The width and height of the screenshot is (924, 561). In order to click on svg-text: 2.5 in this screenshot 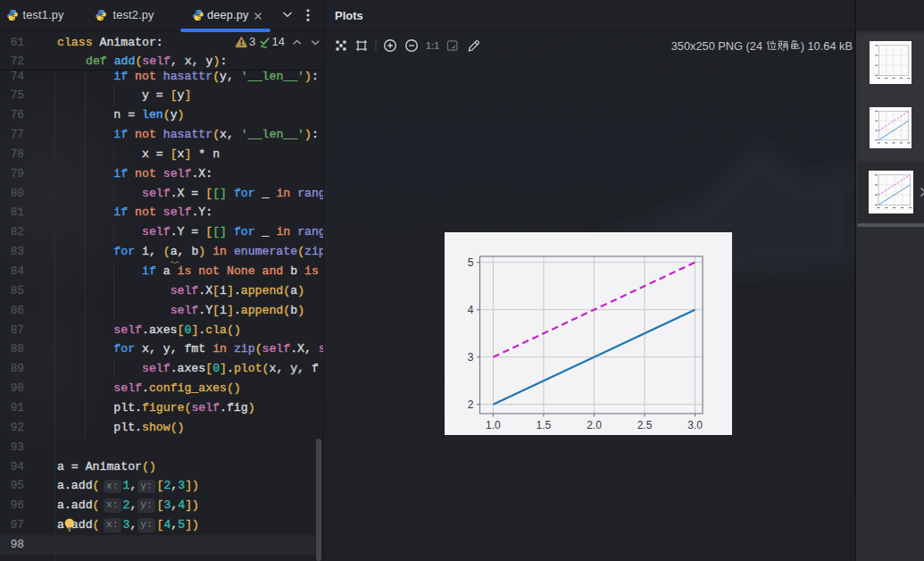, I will do `click(645, 425)`.